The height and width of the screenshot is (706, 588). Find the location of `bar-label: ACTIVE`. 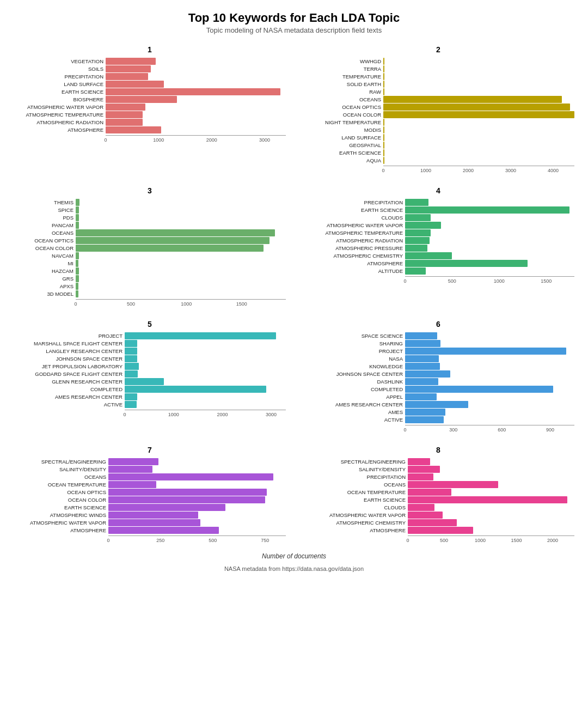

bar-label: ACTIVE is located at coordinates (68, 404).